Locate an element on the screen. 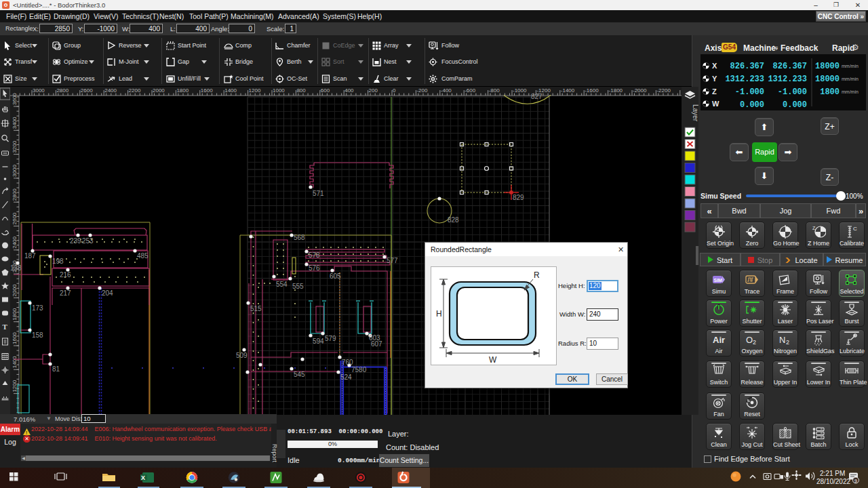 The width and height of the screenshot is (868, 488). svg-text: 2:21 PM is located at coordinates (833, 473).